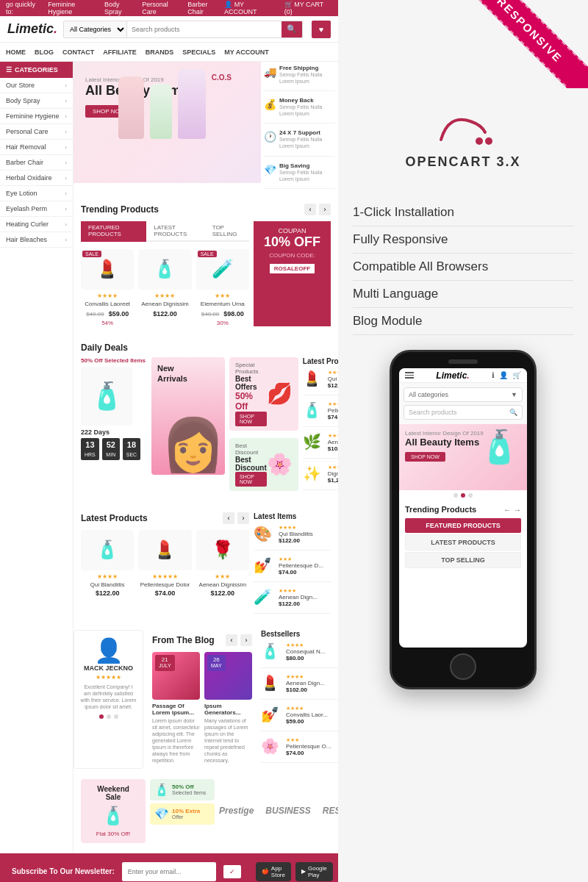 Image resolution: width=588 pixels, height=882 pixels. I want to click on phone-home-button, so click(463, 667).